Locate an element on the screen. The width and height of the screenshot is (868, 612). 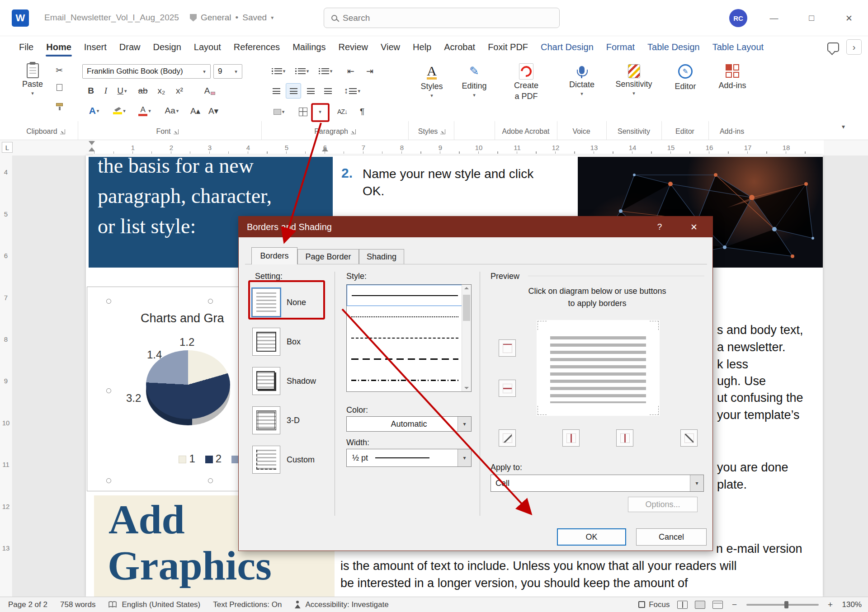
setting-option-none: None is located at coordinates (293, 302).